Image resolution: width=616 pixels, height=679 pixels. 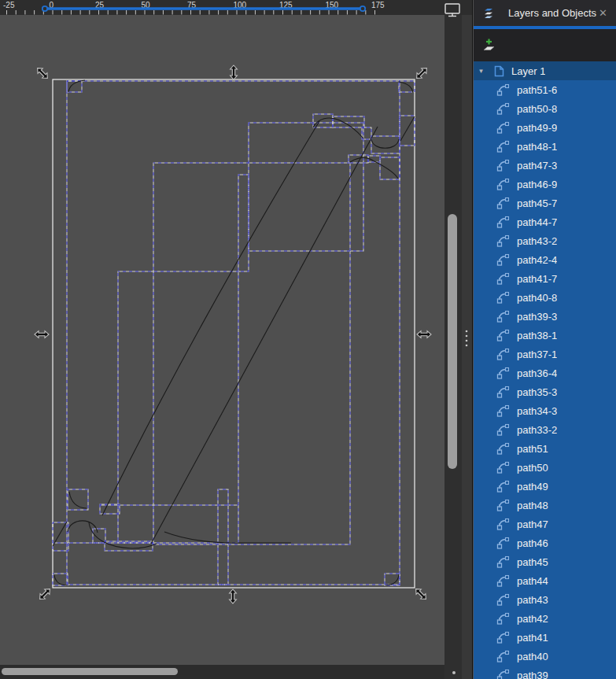 I want to click on path-row: path38-1, so click(x=544, y=335).